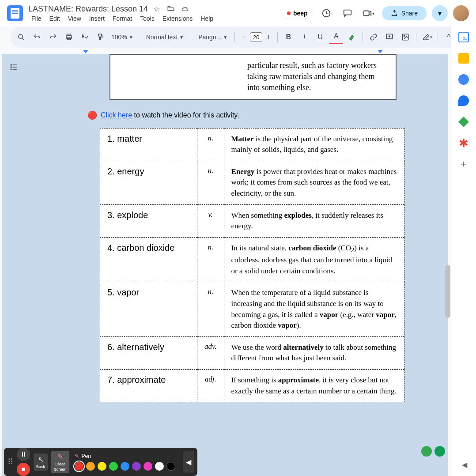 This screenshot has width=476, height=476. I want to click on meet-icon: ▾, so click(369, 13).